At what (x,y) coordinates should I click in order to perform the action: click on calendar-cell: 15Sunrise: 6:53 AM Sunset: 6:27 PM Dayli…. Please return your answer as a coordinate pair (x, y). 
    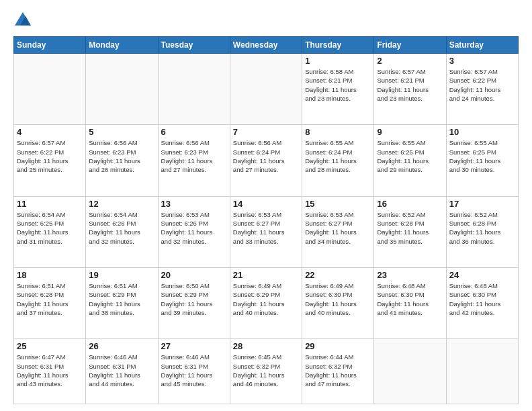
    Looking at the image, I should click on (339, 232).